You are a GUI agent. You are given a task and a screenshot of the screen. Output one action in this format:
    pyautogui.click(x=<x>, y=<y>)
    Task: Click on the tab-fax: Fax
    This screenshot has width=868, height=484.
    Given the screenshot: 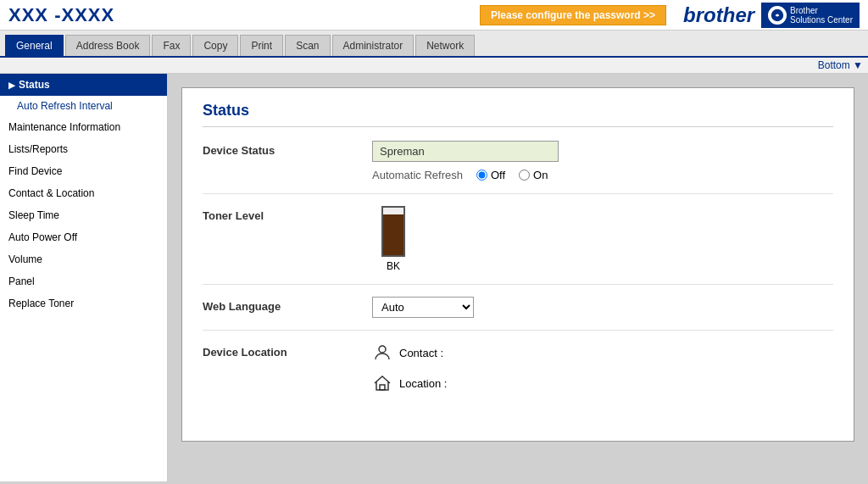 What is the action you would take?
    pyautogui.click(x=171, y=46)
    